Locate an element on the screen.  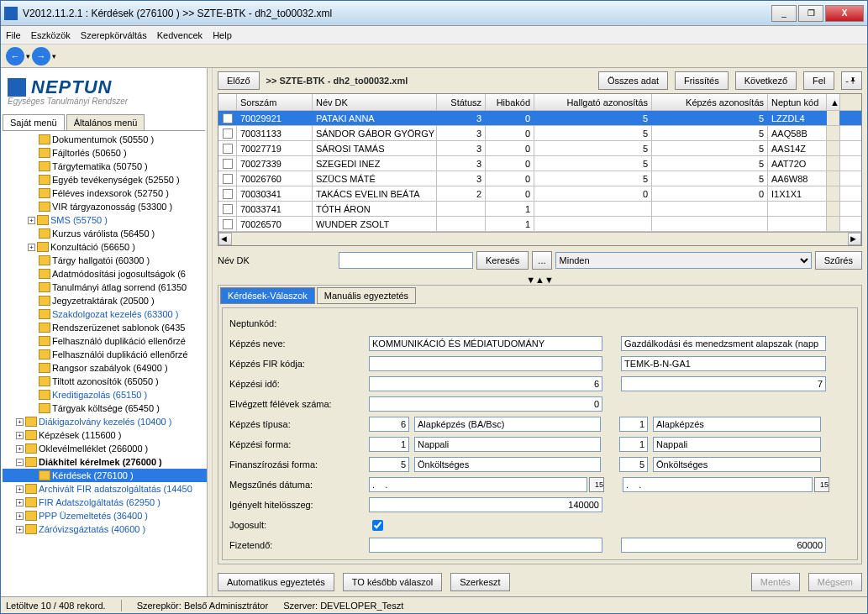
filter-button: Szűrés is located at coordinates (839, 260).